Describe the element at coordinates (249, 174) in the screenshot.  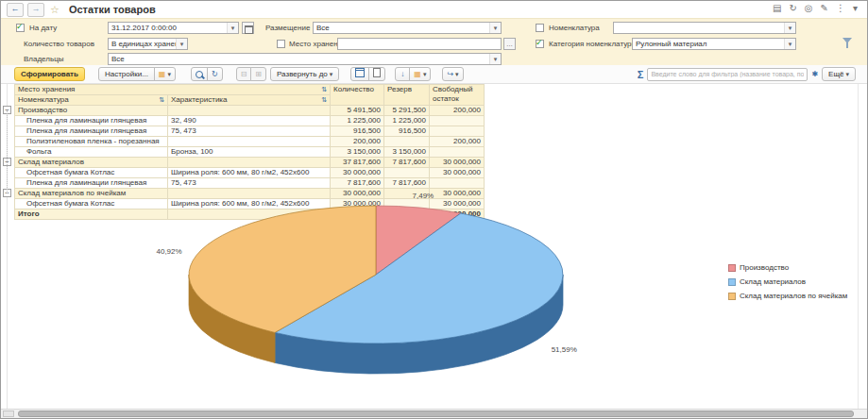
I see `table-cell: Ширина роля: 600 мм, 80 г/м2, 452х600` at that location.